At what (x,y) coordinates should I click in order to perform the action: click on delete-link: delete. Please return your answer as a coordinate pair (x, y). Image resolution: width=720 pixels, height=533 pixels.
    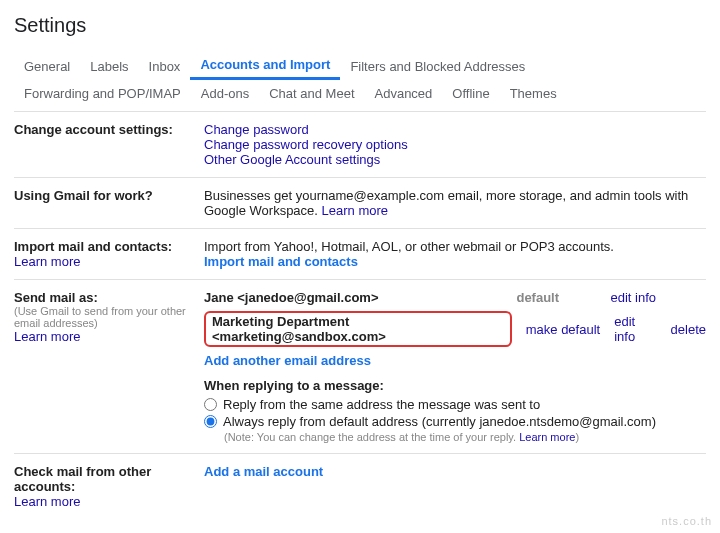
    Looking at the image, I should click on (688, 330).